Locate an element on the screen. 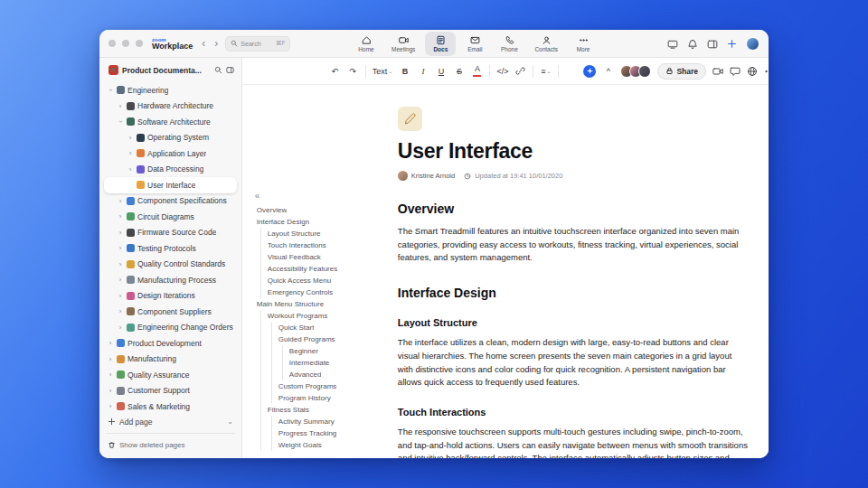 This screenshot has width=868, height=488. sidebar-item-testing-protocols: ›Testing Protocols is located at coordinates (170, 249).